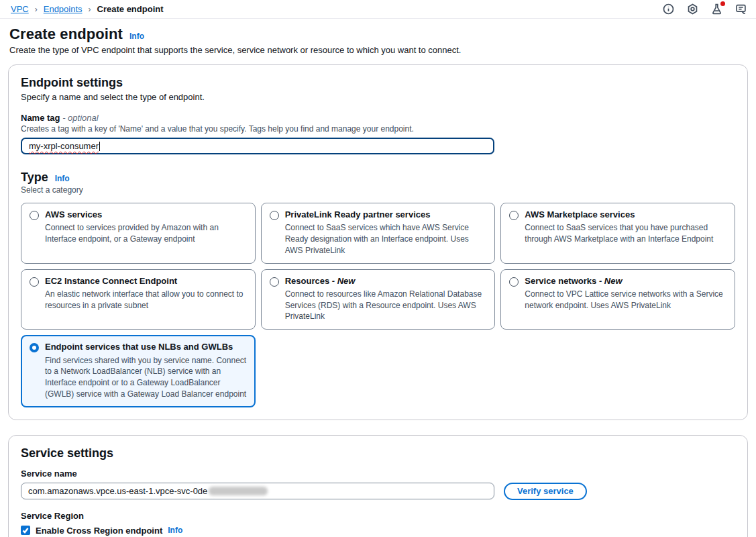 The image size is (756, 537). Describe the element at coordinates (66, 34) in the screenshot. I see `page-title: Create endpoint` at that location.